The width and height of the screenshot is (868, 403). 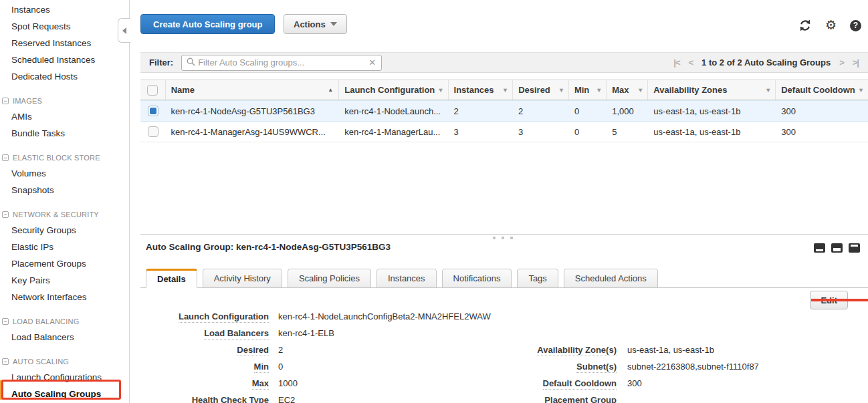 What do you see at coordinates (64, 116) in the screenshot?
I see `sidebar-item-amis: AMIs` at bounding box center [64, 116].